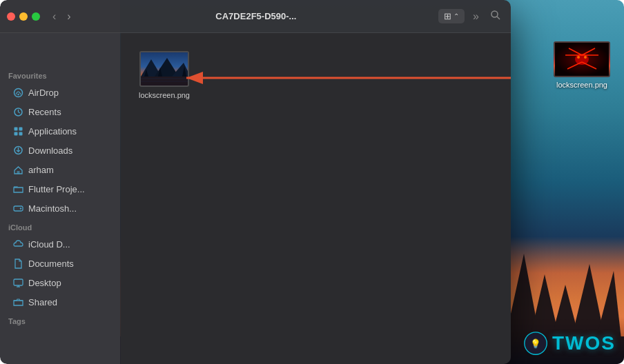 The width and height of the screenshot is (624, 364). What do you see at coordinates (582, 59) in the screenshot?
I see `desktop-thumbnail-image` at bounding box center [582, 59].